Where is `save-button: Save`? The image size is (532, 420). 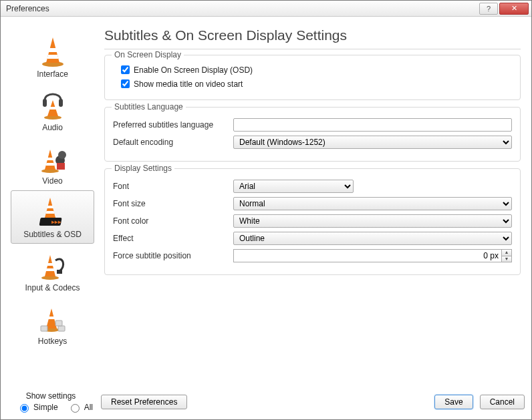 save-button: Save is located at coordinates (453, 402).